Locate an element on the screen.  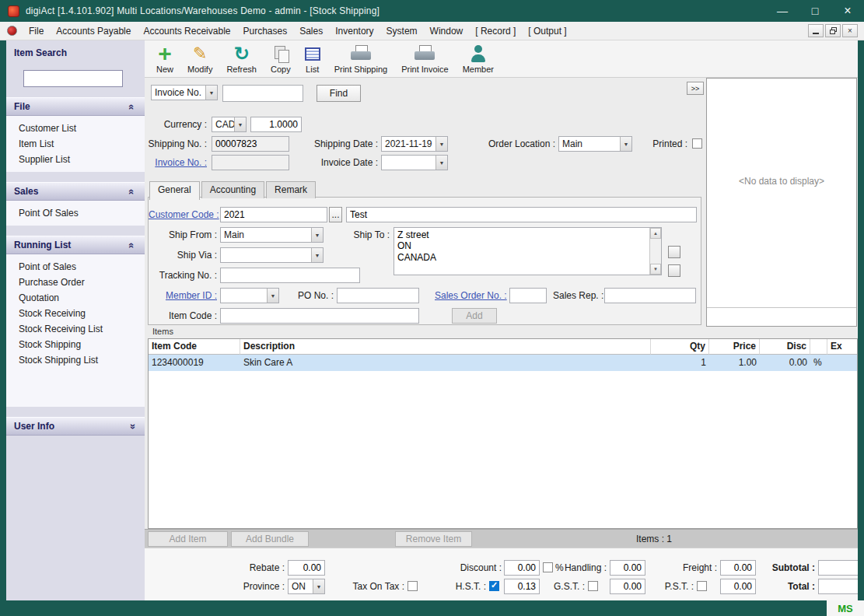
invoice-date-picker is located at coordinates (415, 163).